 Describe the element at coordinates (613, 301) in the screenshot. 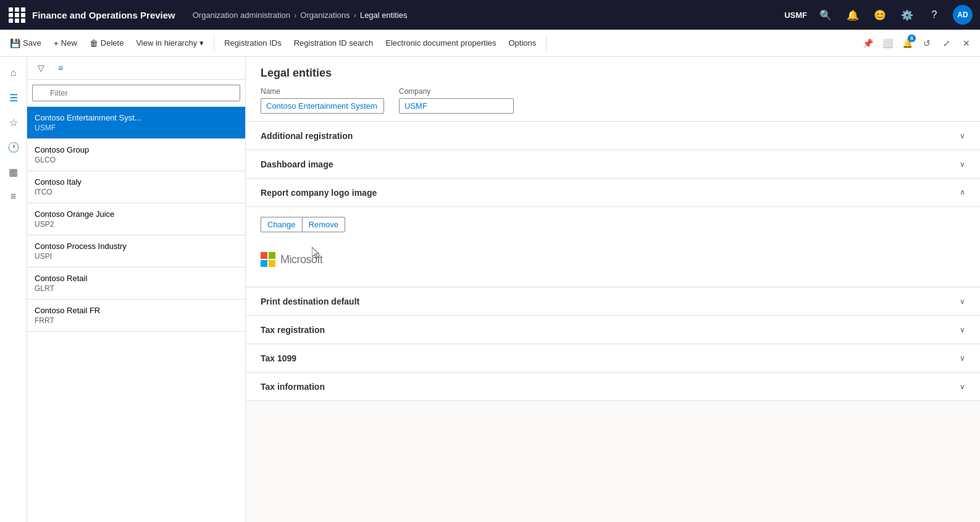

I see `accordion-header-print_destination: Print destination default∨` at that location.